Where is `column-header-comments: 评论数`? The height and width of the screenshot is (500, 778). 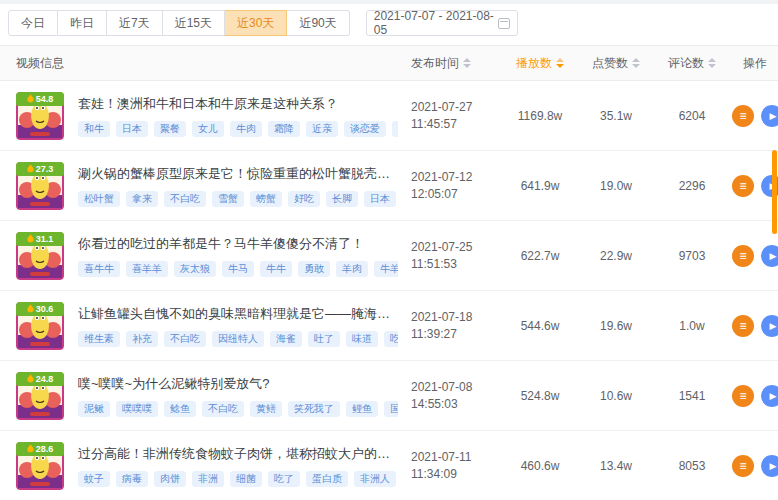 column-header-comments: 评论数 is located at coordinates (692, 64).